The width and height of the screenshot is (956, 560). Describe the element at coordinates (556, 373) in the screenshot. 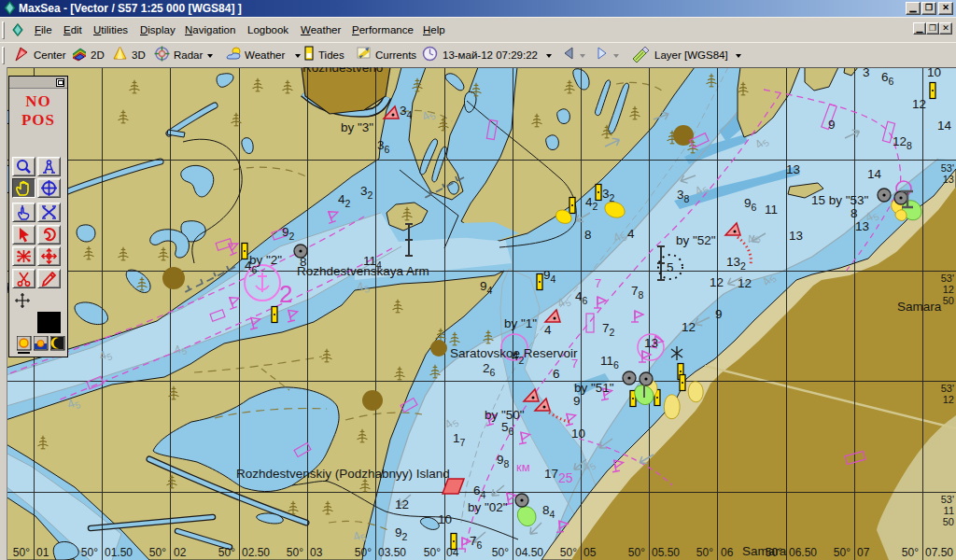

I see `svg-text: 6` at that location.